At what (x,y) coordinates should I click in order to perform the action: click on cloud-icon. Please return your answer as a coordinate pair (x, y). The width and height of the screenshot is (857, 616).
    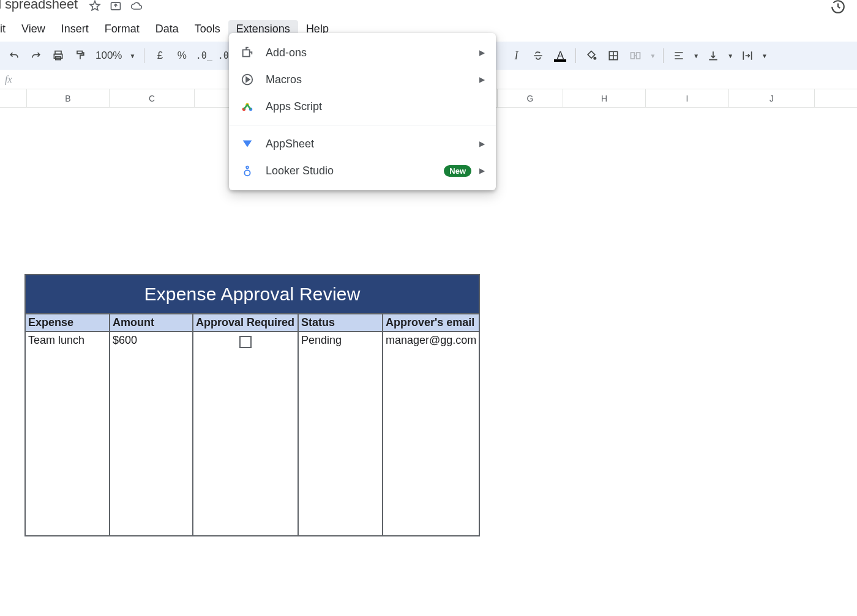
    Looking at the image, I should click on (137, 7).